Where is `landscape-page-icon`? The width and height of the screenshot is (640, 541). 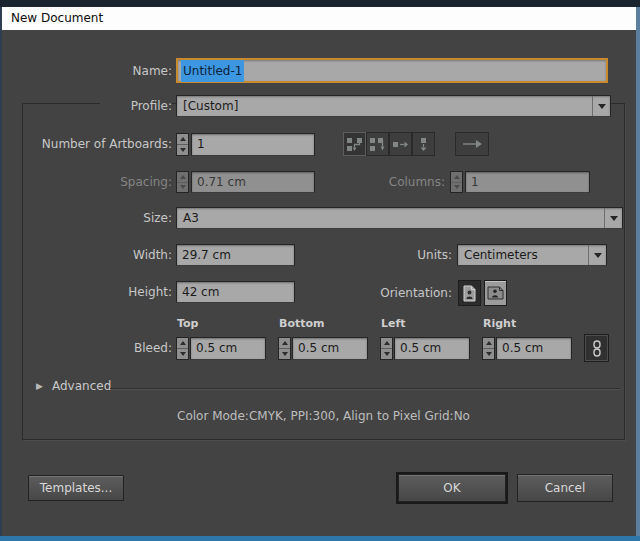 landscape-page-icon is located at coordinates (496, 293).